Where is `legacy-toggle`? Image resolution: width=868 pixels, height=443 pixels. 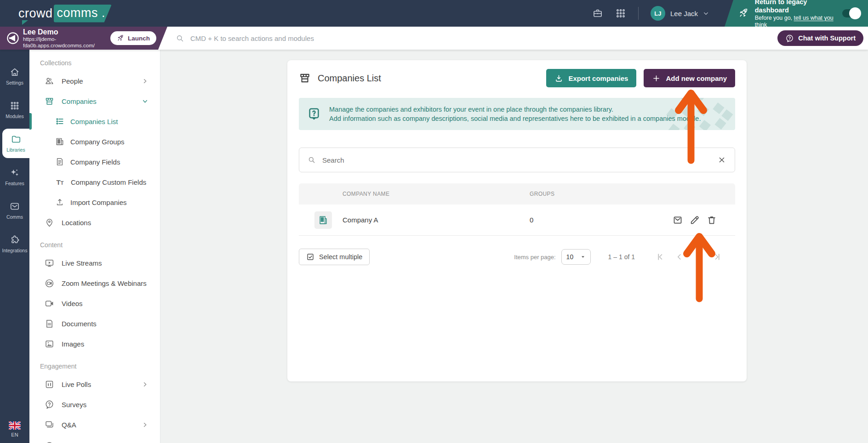
legacy-toggle is located at coordinates (851, 13).